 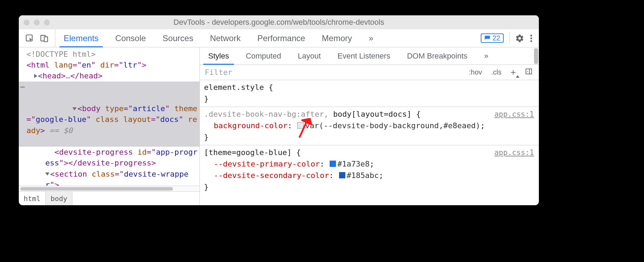 What do you see at coordinates (369, 125) in the screenshot?
I see `prop-background-color: background-color: var(--devsite-body-bac…` at bounding box center [369, 125].